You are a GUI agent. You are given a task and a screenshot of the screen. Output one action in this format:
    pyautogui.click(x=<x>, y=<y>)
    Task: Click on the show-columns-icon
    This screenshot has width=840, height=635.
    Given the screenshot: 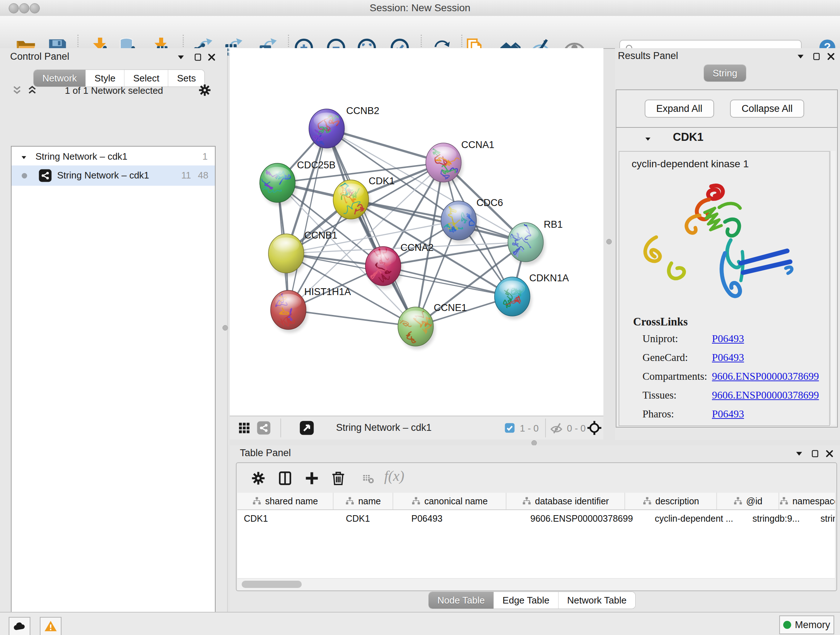 What is the action you would take?
    pyautogui.click(x=285, y=478)
    